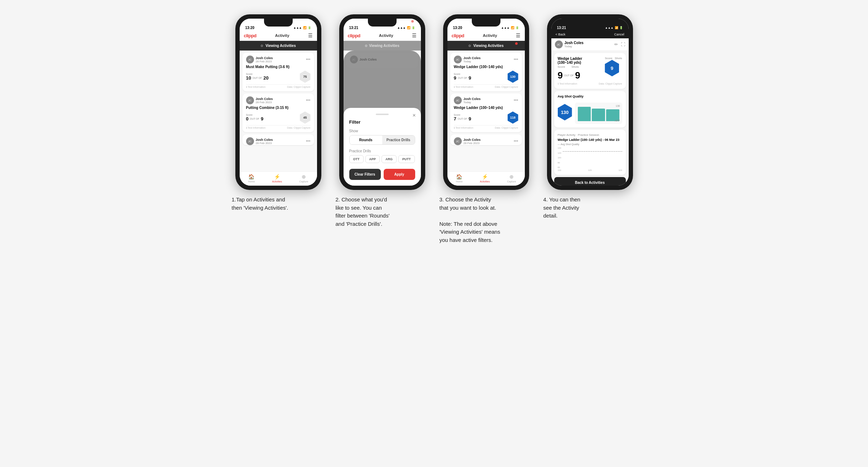 The height and width of the screenshot is (467, 868). I want to click on back-button: < Back, so click(561, 34).